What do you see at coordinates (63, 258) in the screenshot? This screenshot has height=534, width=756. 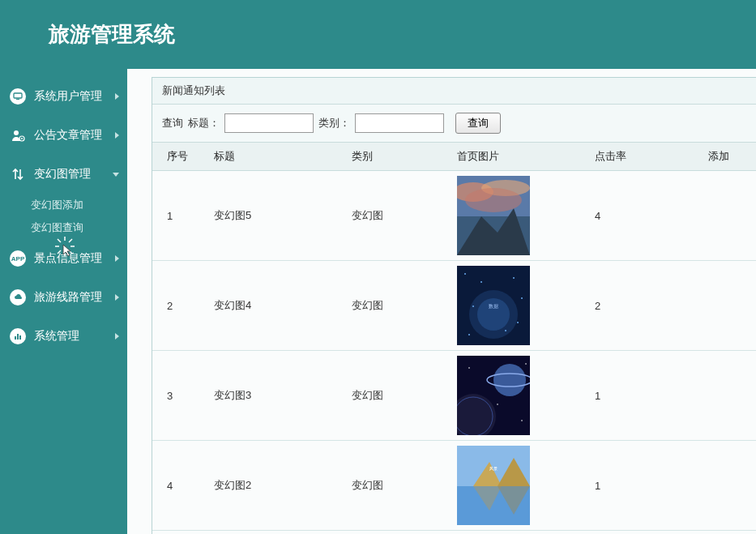 I see `sidebar-item-spot-mgmt: APP 景点信息管理` at bounding box center [63, 258].